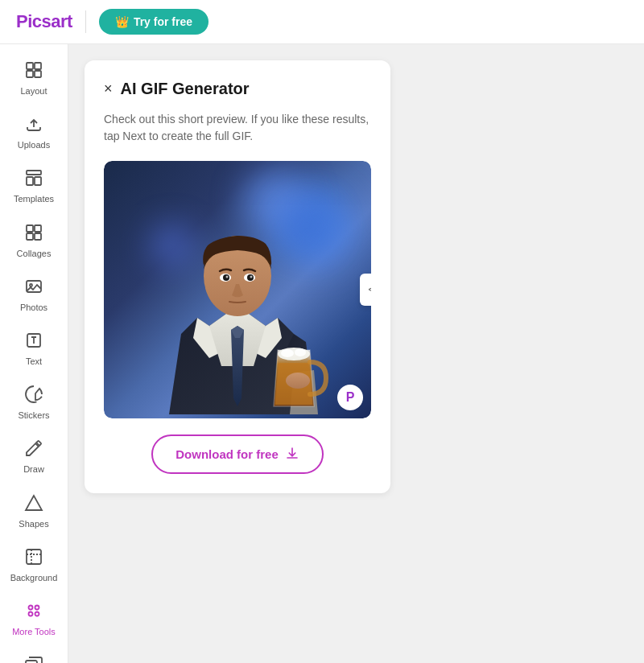  I want to click on sidebar-item-collages-label: Collages, so click(34, 254).